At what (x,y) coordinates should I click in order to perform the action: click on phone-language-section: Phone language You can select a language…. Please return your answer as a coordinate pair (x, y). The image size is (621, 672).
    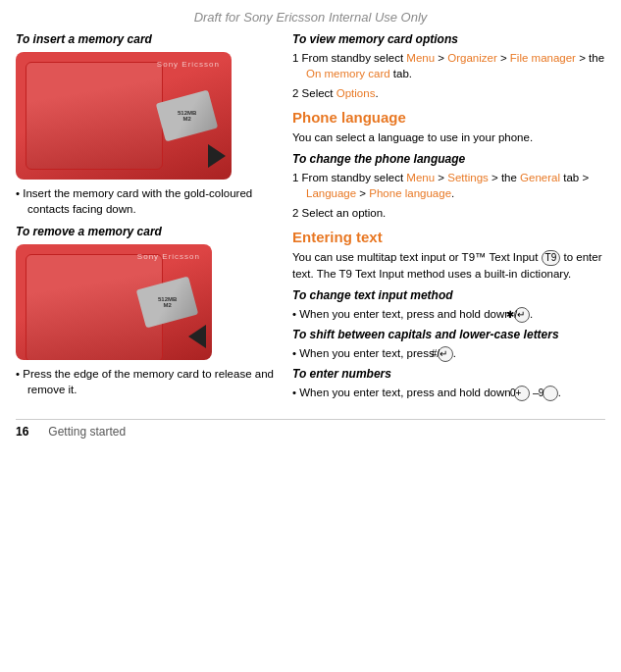
    Looking at the image, I should click on (449, 165).